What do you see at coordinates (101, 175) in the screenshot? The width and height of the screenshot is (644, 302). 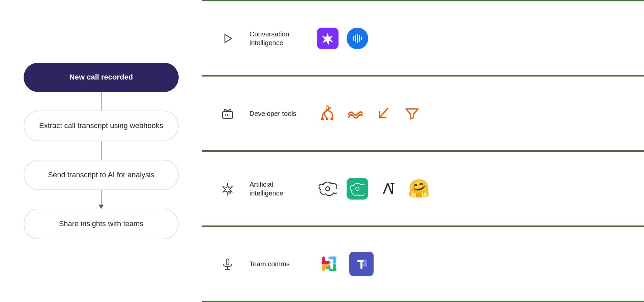 I see `send-ai-box: Send transcript to AI for analysis` at bounding box center [101, 175].